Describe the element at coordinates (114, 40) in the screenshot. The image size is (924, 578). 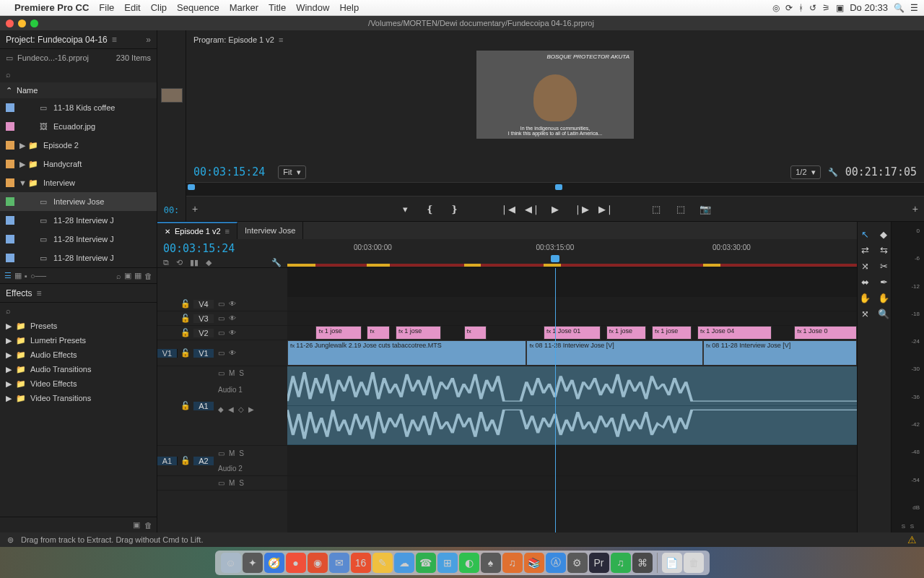
I see `panel-menu-icon: ≡` at that location.